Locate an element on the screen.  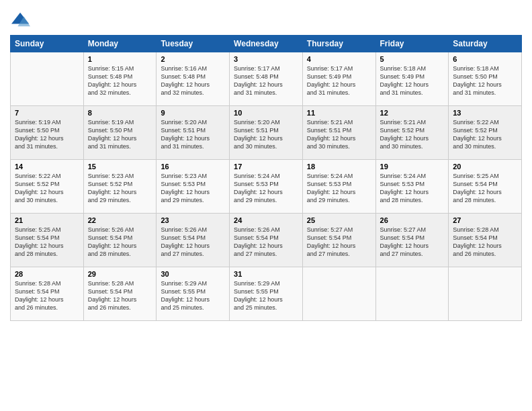
day-content: Sunrise: 5:25 AM Sunset: 5:54 PM Dayligh… is located at coordinates (485, 188).